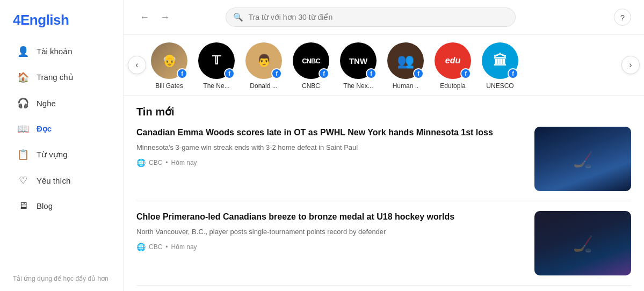  I want to click on donald-avatar-wrap: 👨 f, so click(264, 61).